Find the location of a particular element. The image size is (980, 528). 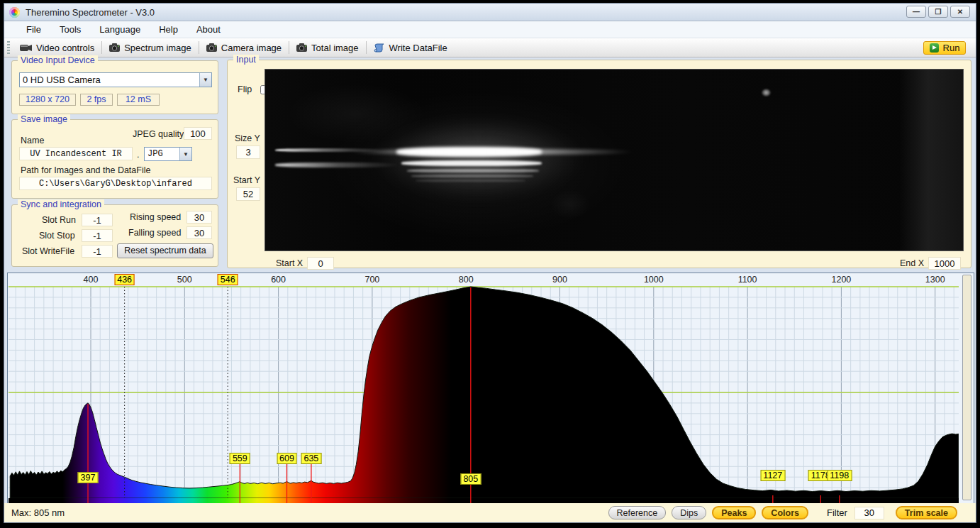

sync-group: Sync and integration Slot Run Slot Stop … is located at coordinates (115, 236).